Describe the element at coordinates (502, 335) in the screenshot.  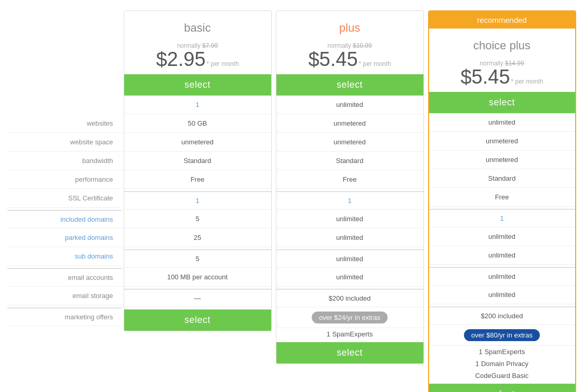
I see `choice-plus-extras-badge: over $80/yr in extras` at that location.